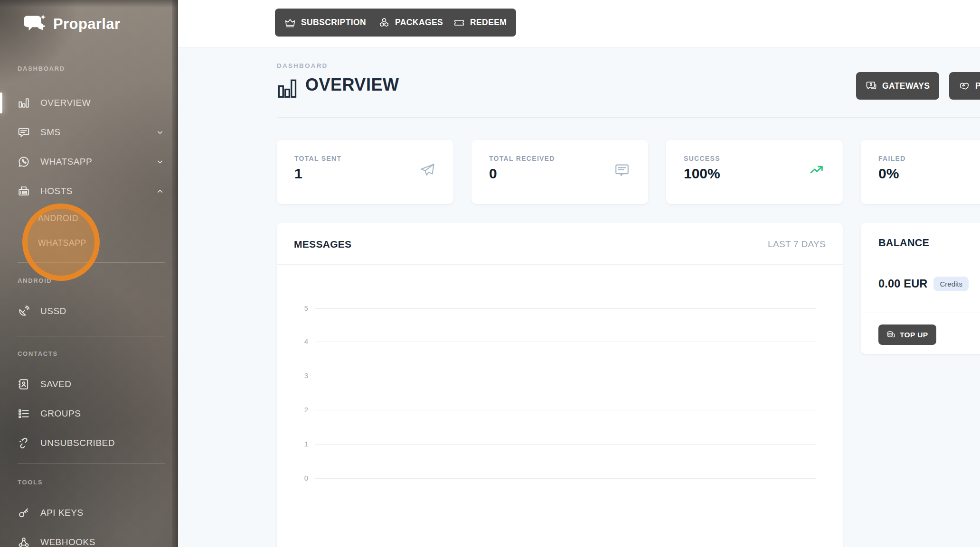 This screenshot has width=980, height=547. Describe the element at coordinates (978, 86) in the screenshot. I see `button-label: P` at that location.